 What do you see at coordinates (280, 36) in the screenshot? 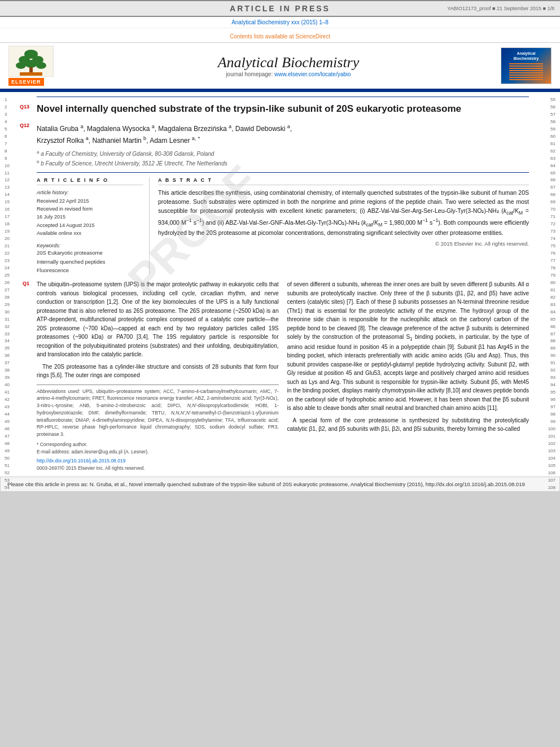
I see `journal-header: Contents lists available at ScienceDirec…` at bounding box center [280, 36].